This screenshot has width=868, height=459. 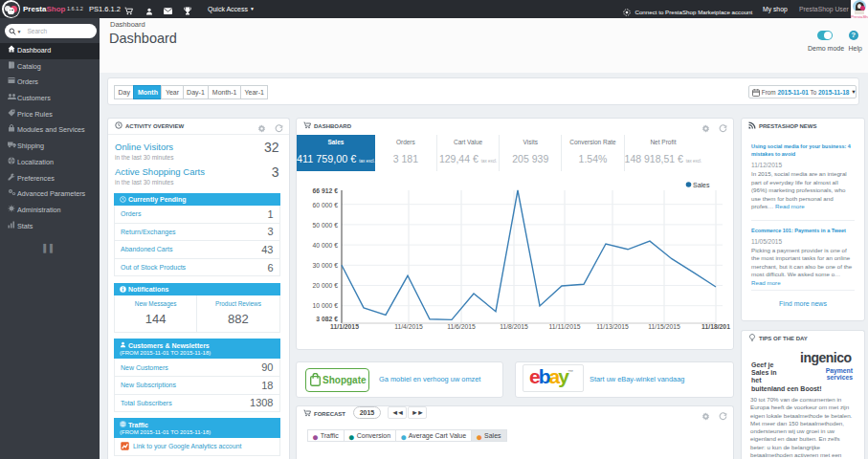 I want to click on svg-text: 11/13/2015, so click(x=612, y=327).